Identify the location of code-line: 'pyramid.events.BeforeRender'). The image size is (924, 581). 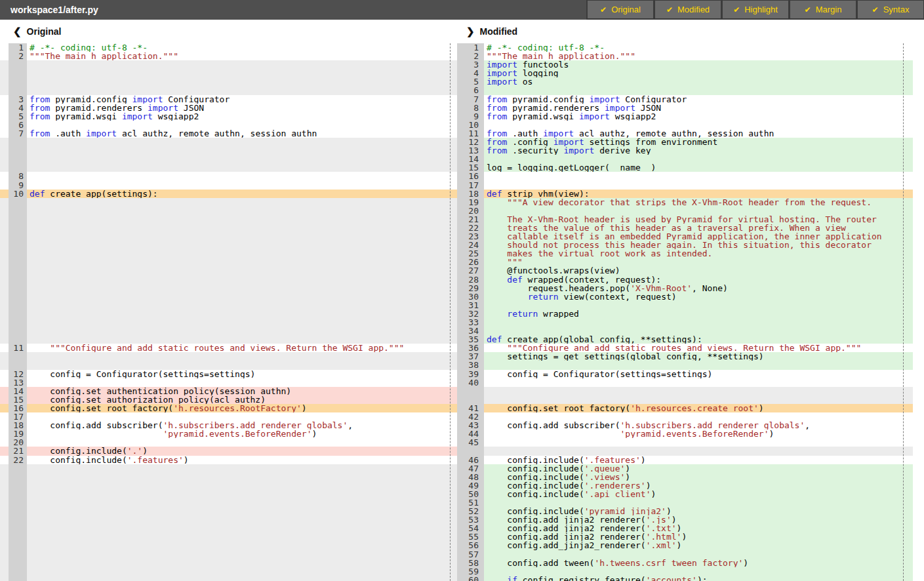
(242, 434).